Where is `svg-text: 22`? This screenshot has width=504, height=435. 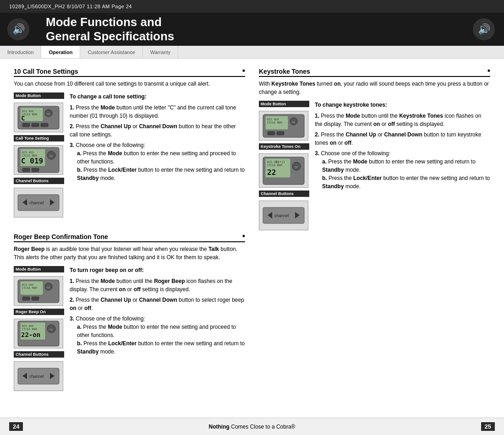
svg-text: 22 is located at coordinates (271, 172).